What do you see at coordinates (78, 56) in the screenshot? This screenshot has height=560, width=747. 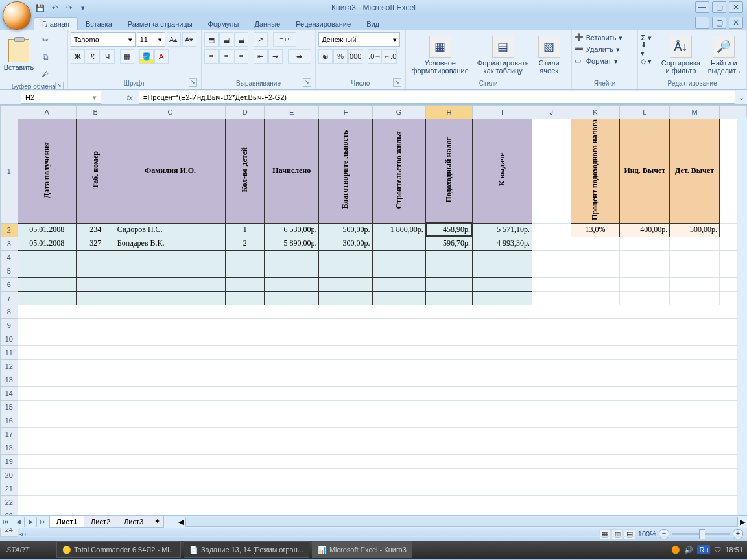 I see `bold-button: Ж` at bounding box center [78, 56].